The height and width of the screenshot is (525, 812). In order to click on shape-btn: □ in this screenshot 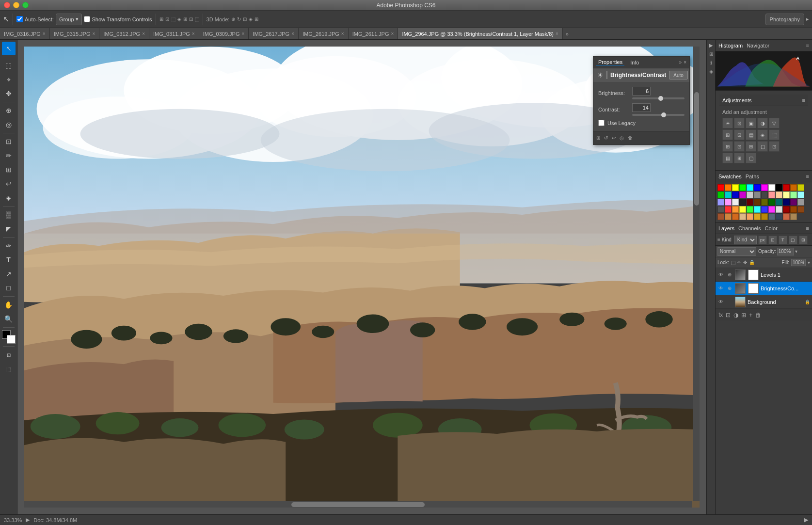, I will do `click(9, 288)`.